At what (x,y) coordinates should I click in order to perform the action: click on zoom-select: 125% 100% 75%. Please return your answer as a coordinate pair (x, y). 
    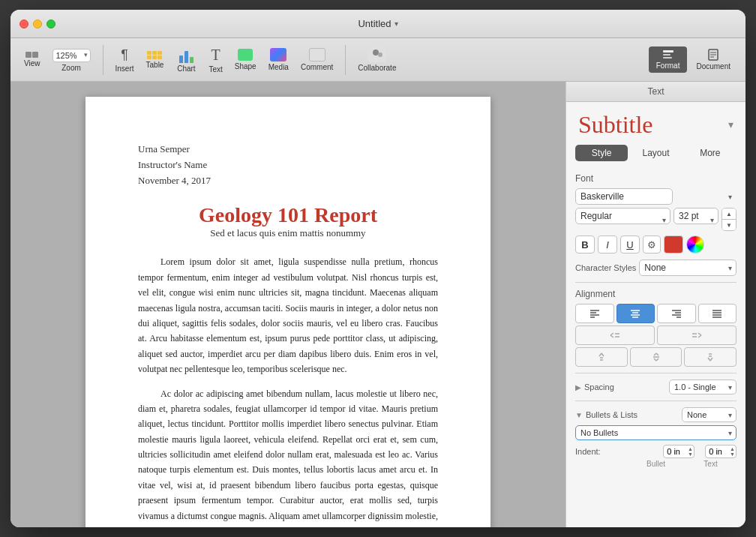
    Looking at the image, I should click on (72, 56).